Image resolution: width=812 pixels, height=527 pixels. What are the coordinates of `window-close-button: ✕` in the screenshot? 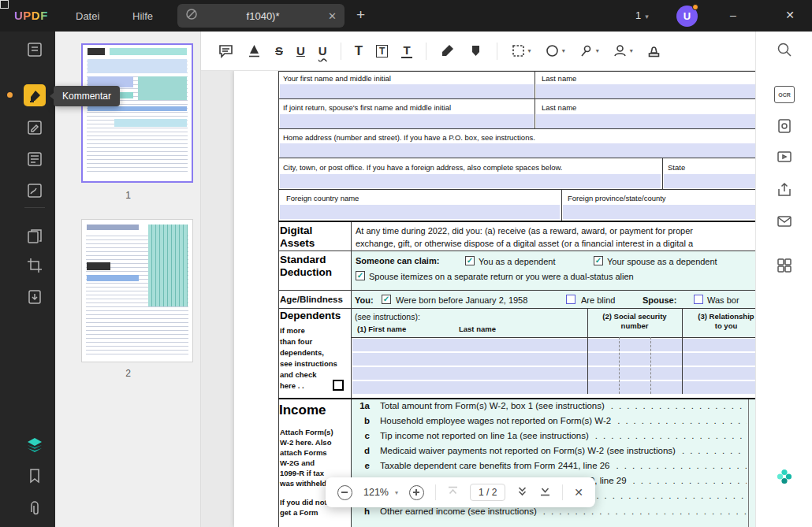 It's located at (790, 15).